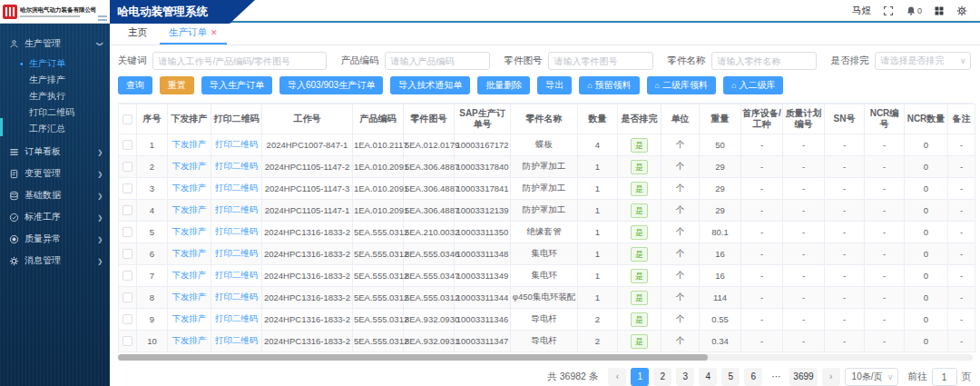 The image size is (980, 386). Describe the element at coordinates (617, 377) in the screenshot. I see `pagination-prev-button: ‹` at that location.